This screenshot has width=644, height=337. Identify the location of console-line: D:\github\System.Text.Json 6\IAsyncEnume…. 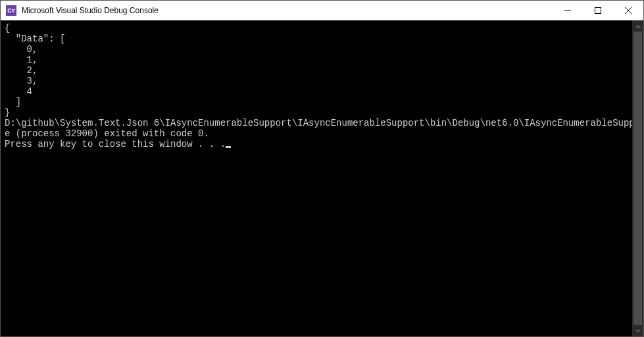
(318, 123).